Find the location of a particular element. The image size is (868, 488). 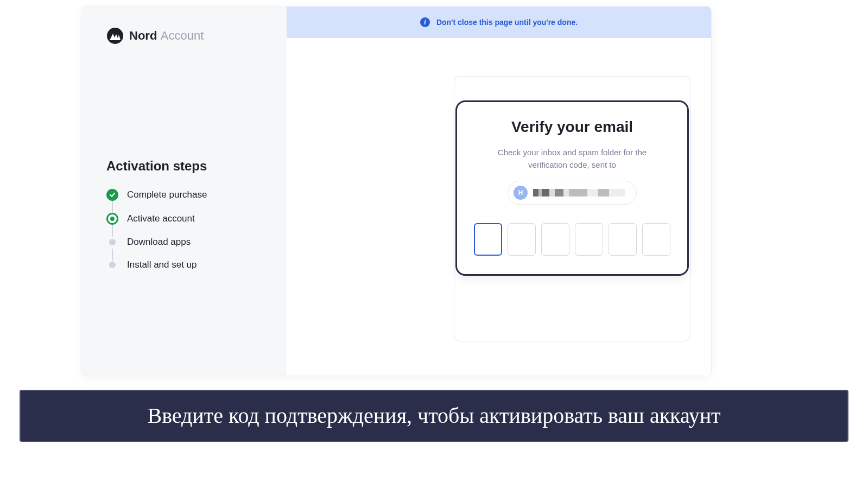

banner-text: Don't close this page until you're done. is located at coordinates (507, 22).